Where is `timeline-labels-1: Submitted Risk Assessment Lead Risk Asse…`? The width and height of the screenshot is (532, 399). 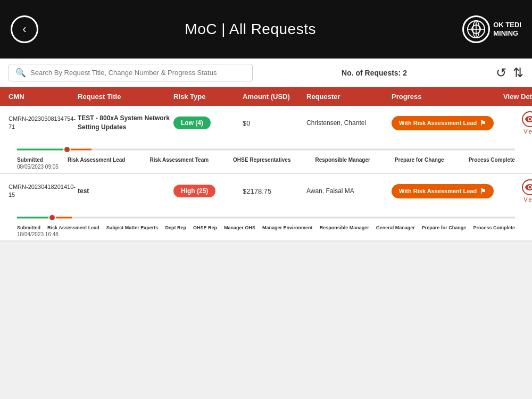 timeline-labels-1: Submitted Risk Assessment Lead Risk Asse… is located at coordinates (266, 160).